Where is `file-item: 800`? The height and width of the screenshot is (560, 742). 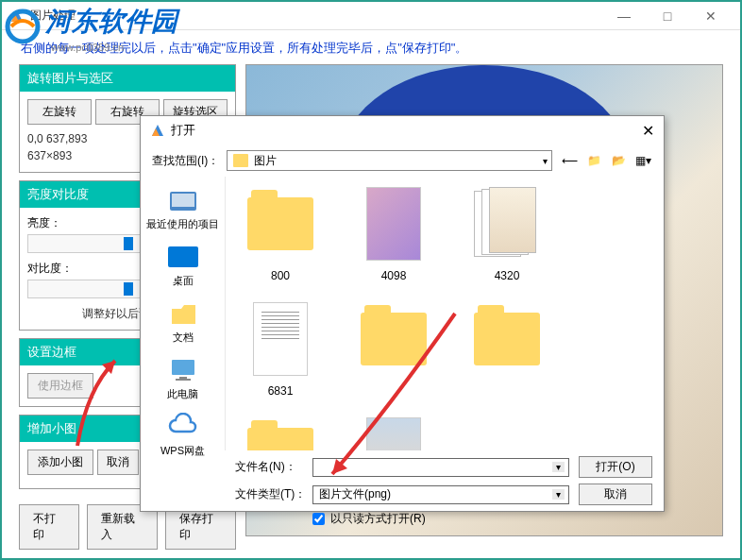
file-item: 800 is located at coordinates (280, 233).